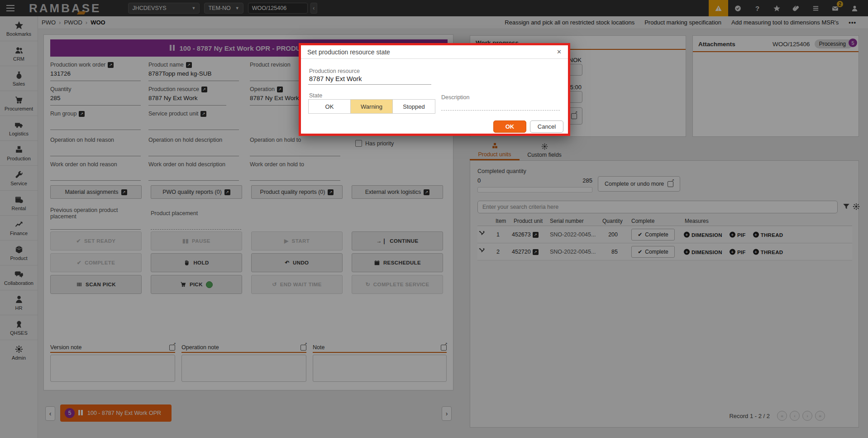  I want to click on description-label: Description, so click(455, 97).